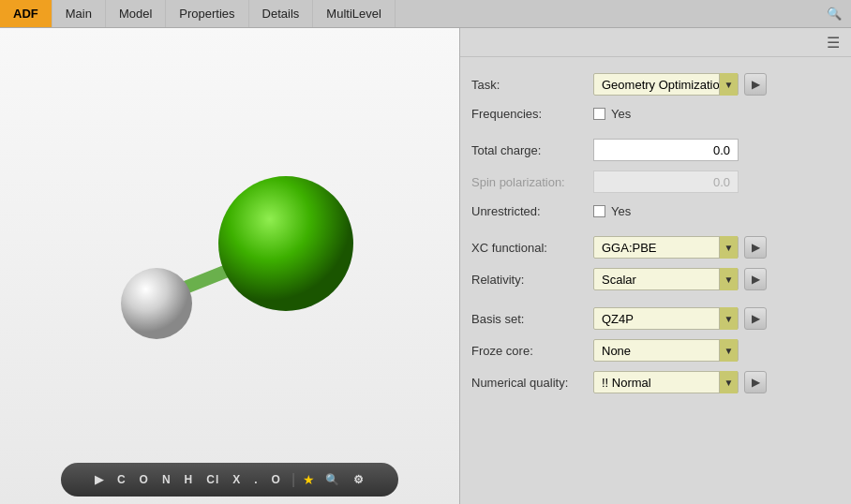  Describe the element at coordinates (276, 480) in the screenshot. I see `oxygen2-tool: O` at that location.